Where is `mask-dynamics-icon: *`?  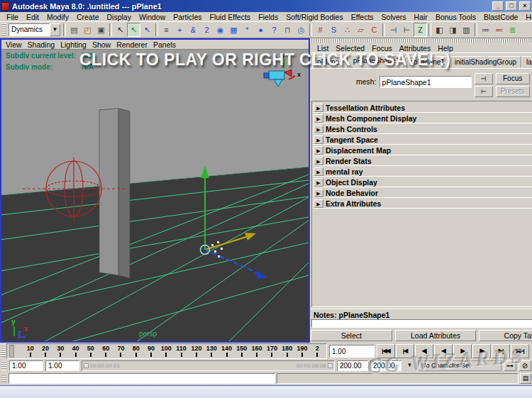
mask-dynamics-icon: * is located at coordinates (247, 30).